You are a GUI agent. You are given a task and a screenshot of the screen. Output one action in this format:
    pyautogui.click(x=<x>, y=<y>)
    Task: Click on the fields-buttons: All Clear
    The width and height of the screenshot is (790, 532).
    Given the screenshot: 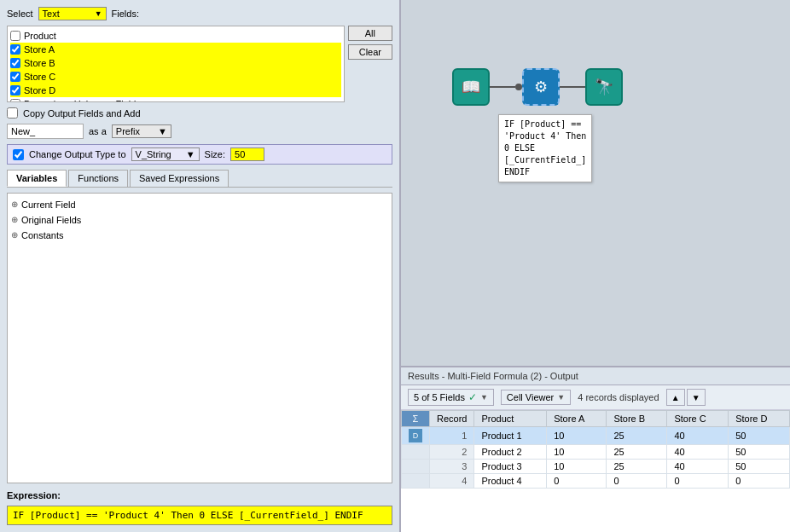 What is the action you would take?
    pyautogui.click(x=370, y=43)
    